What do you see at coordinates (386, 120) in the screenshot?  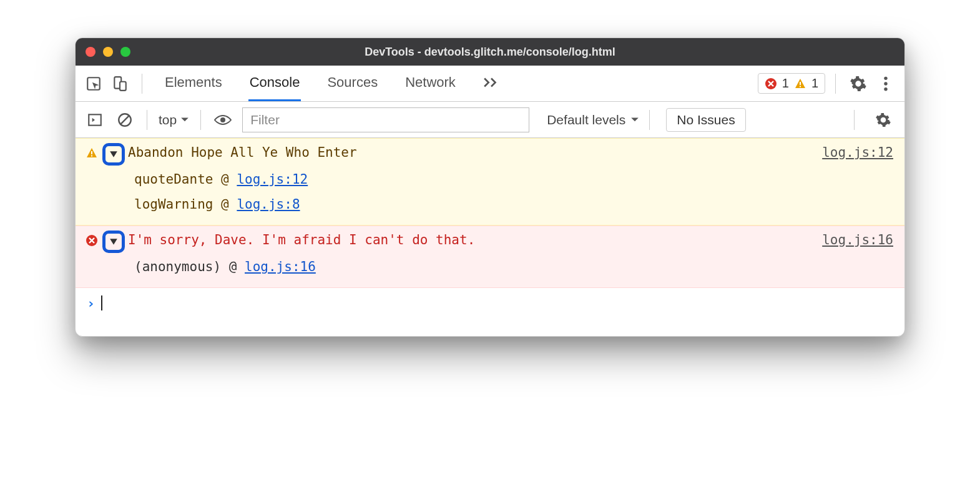 I see `filter-input` at bounding box center [386, 120].